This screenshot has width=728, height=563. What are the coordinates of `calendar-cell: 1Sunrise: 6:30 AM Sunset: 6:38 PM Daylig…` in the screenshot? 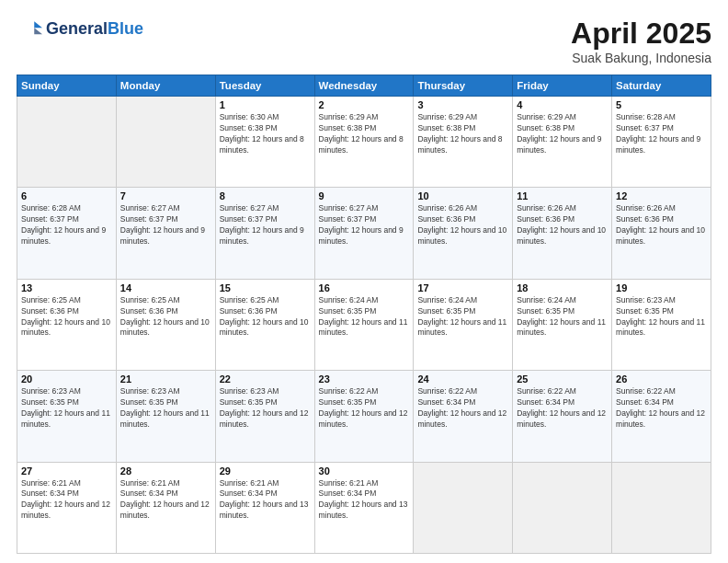 It's located at (265, 142).